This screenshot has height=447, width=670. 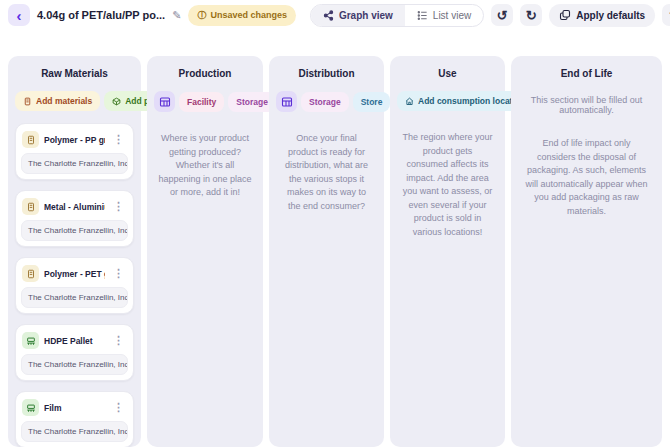 I want to click on production-actions: Facility Storage, so click(x=205, y=102).